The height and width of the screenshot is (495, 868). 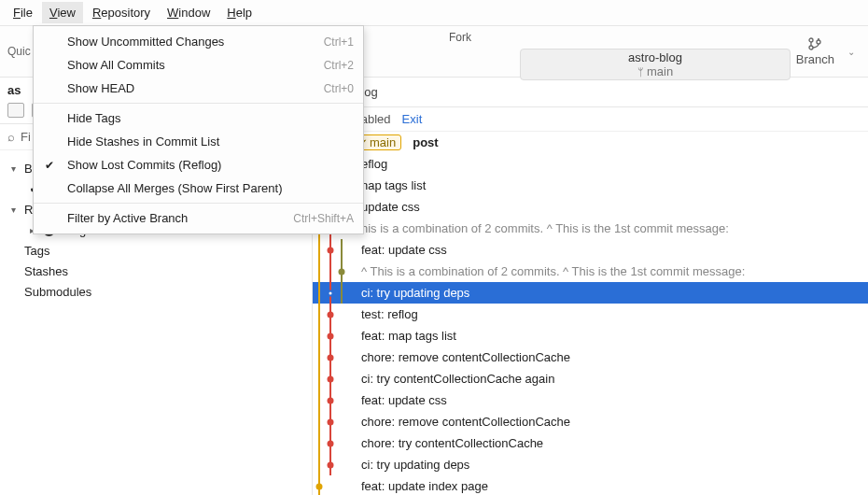 I want to click on commit-message: ^ This is a combination of 2 commits. ^ …, so click(x=549, y=271).